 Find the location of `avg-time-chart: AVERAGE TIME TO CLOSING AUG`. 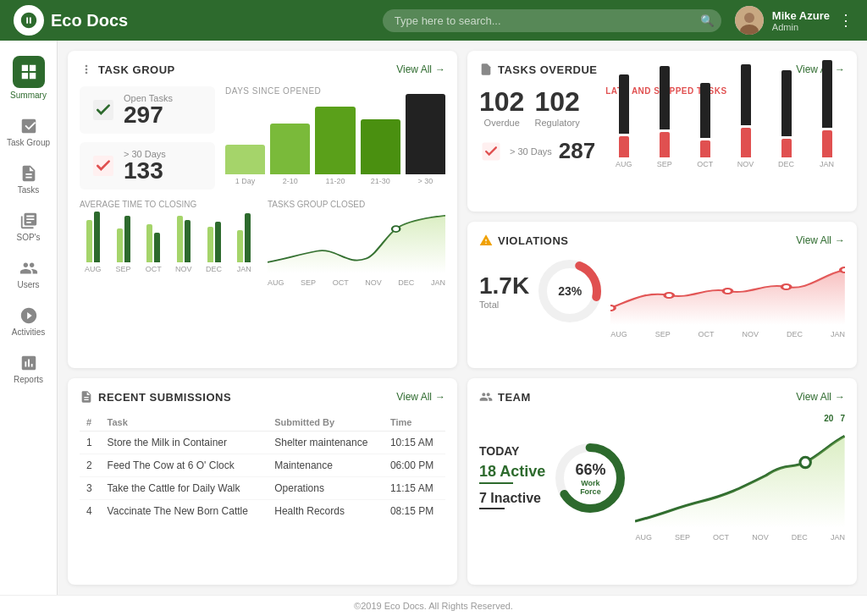

avg-time-chart: AVERAGE TIME TO CLOSING AUG is located at coordinates (168, 237).